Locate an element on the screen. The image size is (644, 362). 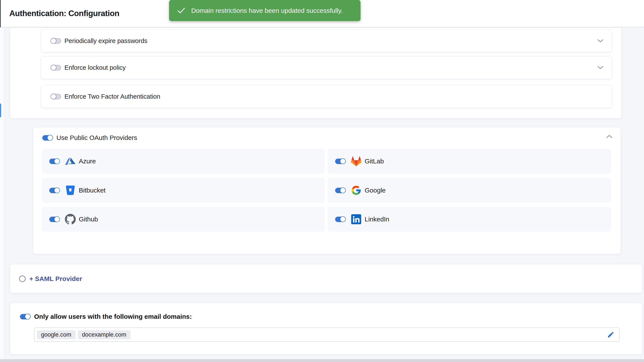
domain-tag: google.com is located at coordinates (56, 335).